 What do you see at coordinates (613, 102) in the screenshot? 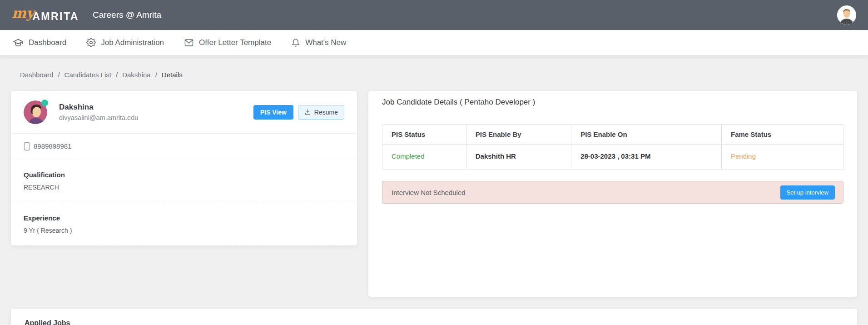
I see `panel-title: Job Candidate Details ( Pentaho Develope…` at bounding box center [613, 102].